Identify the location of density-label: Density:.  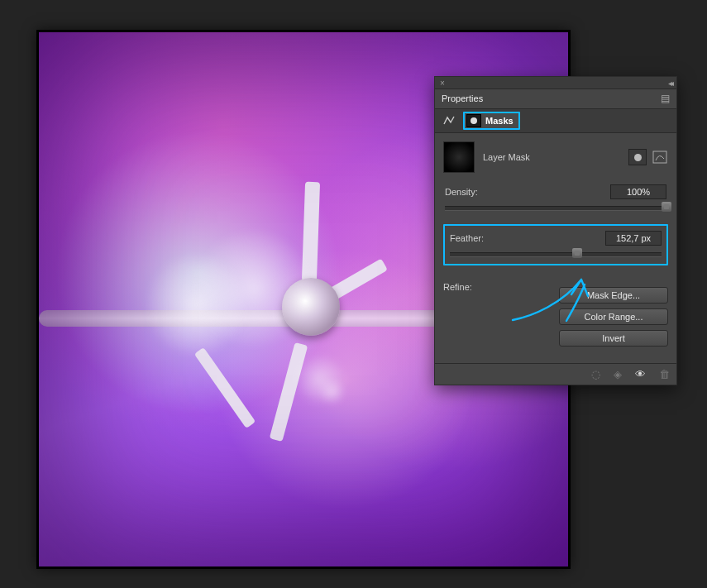
(461, 192).